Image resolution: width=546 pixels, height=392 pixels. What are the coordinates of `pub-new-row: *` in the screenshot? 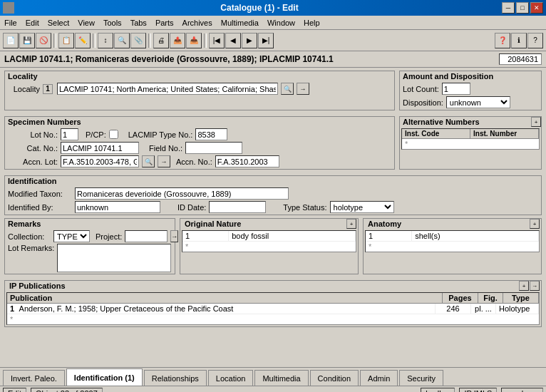 It's located at (273, 319).